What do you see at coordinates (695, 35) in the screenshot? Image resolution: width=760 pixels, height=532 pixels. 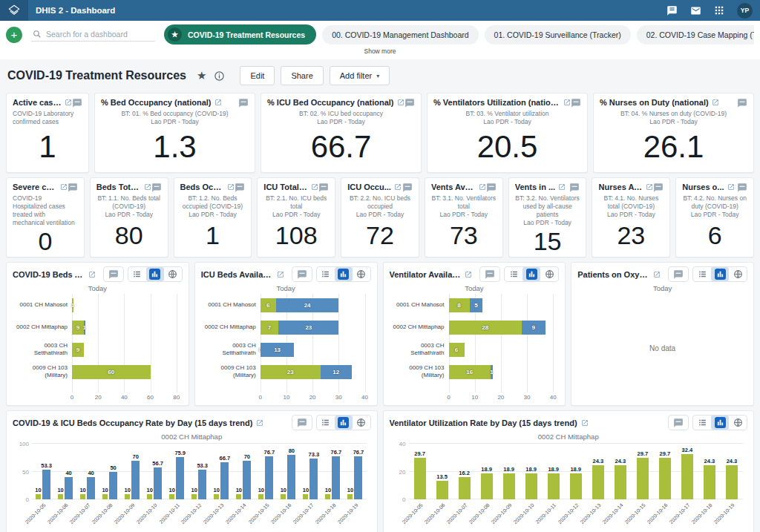 I see `dashboard-chip: 02. COVID-19 Case Mapping (Tracker)` at bounding box center [695, 35].